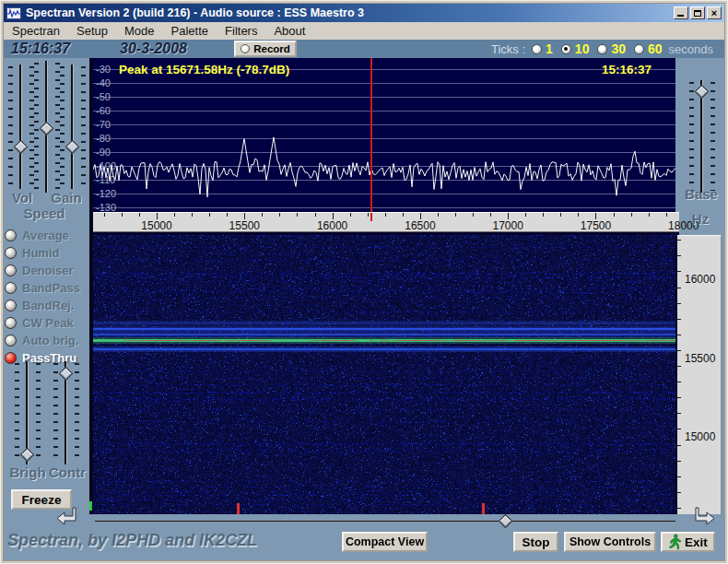 The height and width of the screenshot is (564, 728). What do you see at coordinates (47, 236) in the screenshot?
I see `led-average: Average` at bounding box center [47, 236].